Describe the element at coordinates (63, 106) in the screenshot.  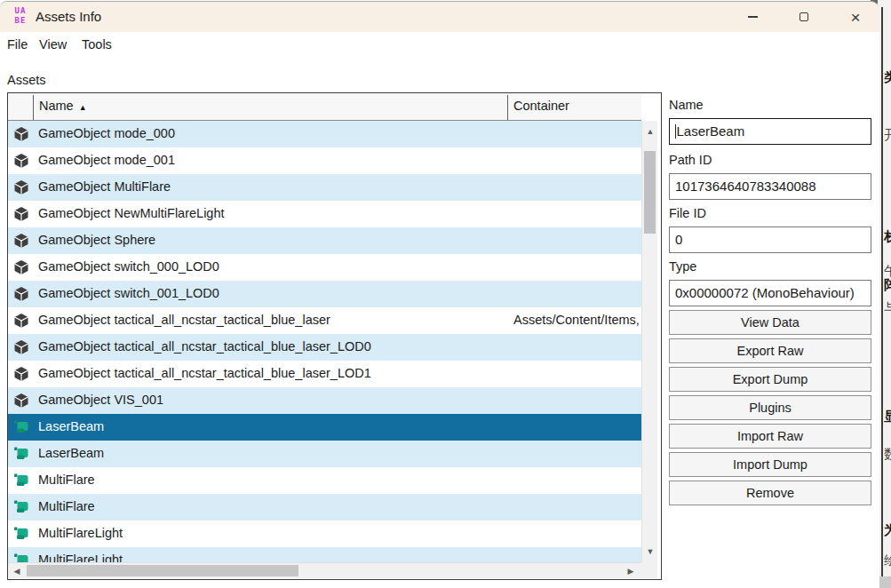
I see `column-header-name: Name▲` at that location.